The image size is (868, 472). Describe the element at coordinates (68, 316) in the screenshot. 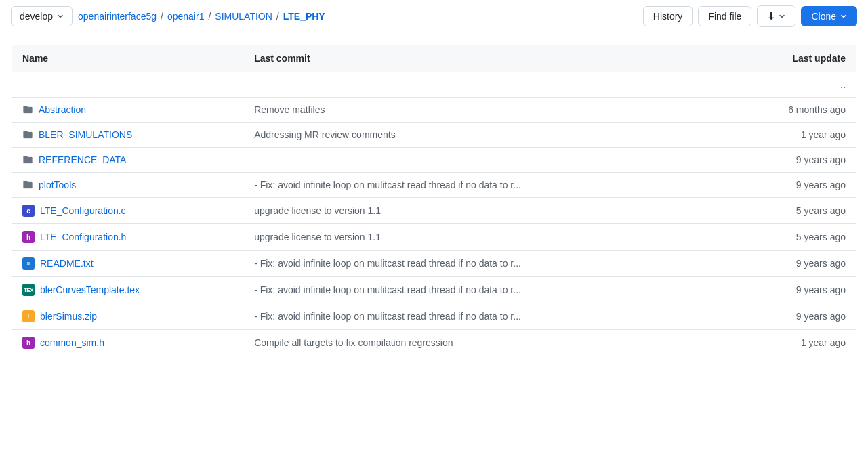

I see `file-link: blerSimus.zip` at that location.